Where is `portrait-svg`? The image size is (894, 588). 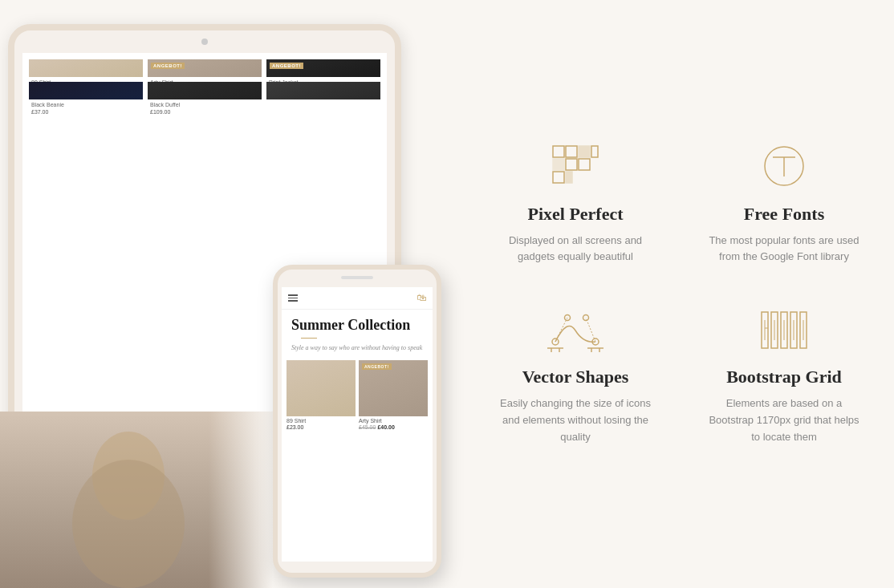
portrait-svg is located at coordinates (136, 500).